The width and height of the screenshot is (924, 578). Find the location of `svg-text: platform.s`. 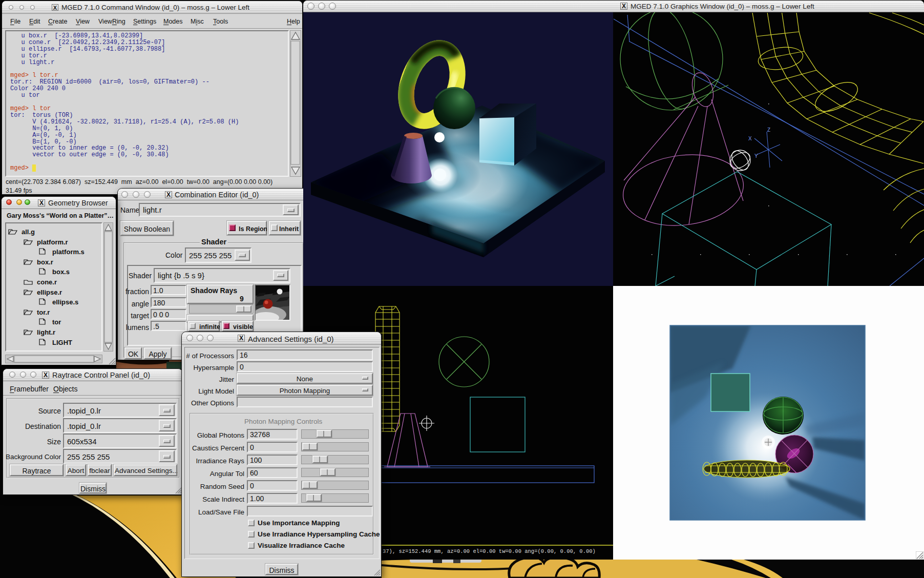

svg-text: platform.s is located at coordinates (69, 252).